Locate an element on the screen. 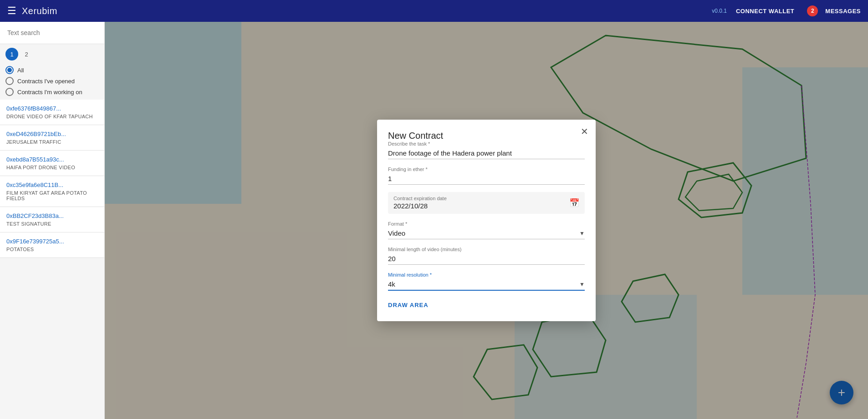 The height and width of the screenshot is (419, 868). messages-button: MESSAGES is located at coordinates (843, 11).